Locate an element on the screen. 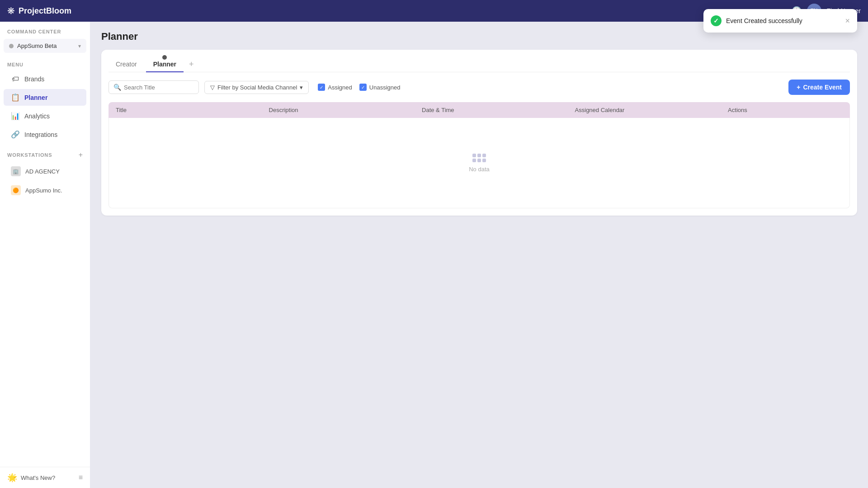 Image resolution: width=868 pixels, height=488 pixels. filter-button: ▽ Filter by Social Media Channel ▾ is located at coordinates (257, 88).